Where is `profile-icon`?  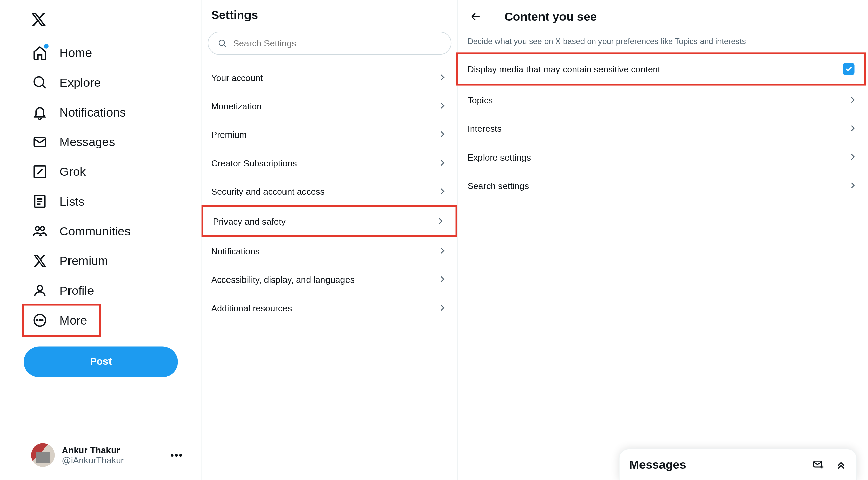
profile-icon is located at coordinates (40, 291).